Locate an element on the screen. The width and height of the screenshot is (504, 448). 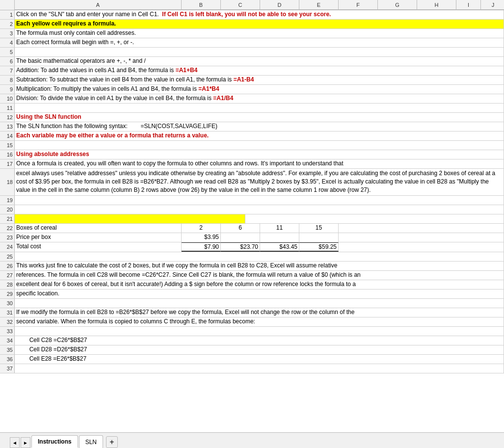
cell-22b: 2 is located at coordinates (201, 228).